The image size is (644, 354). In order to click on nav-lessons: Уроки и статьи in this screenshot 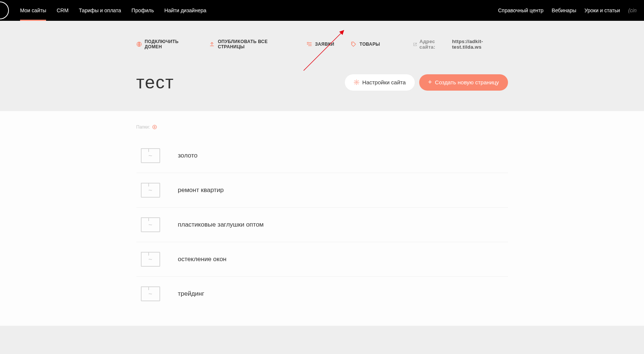, I will do `click(602, 10)`.